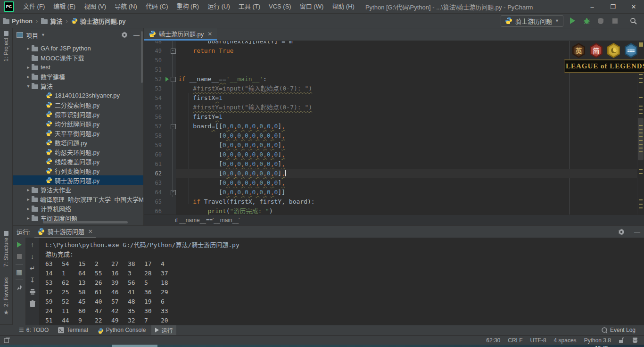 This screenshot has height=347, width=644. What do you see at coordinates (122, 330) in the screenshot?
I see `python-console-tool-button: Python Console` at bounding box center [122, 330].